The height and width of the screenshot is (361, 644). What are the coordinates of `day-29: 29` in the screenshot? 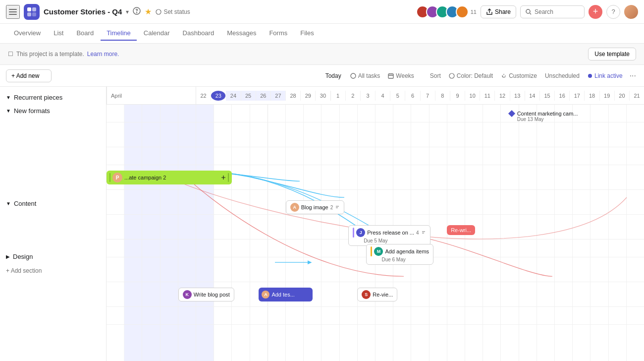 It's located at (308, 96).